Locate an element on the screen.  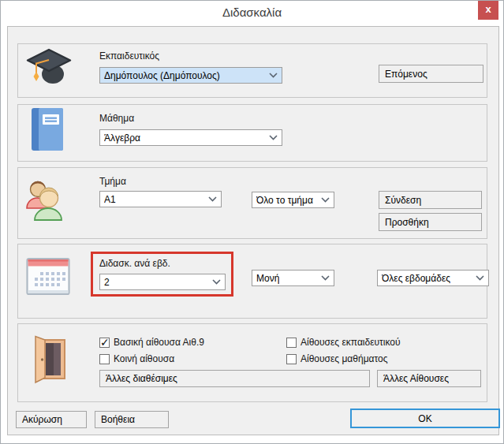
home-room-checkbox: Βασική αίθουσα Αιθ.9 is located at coordinates (151, 342).